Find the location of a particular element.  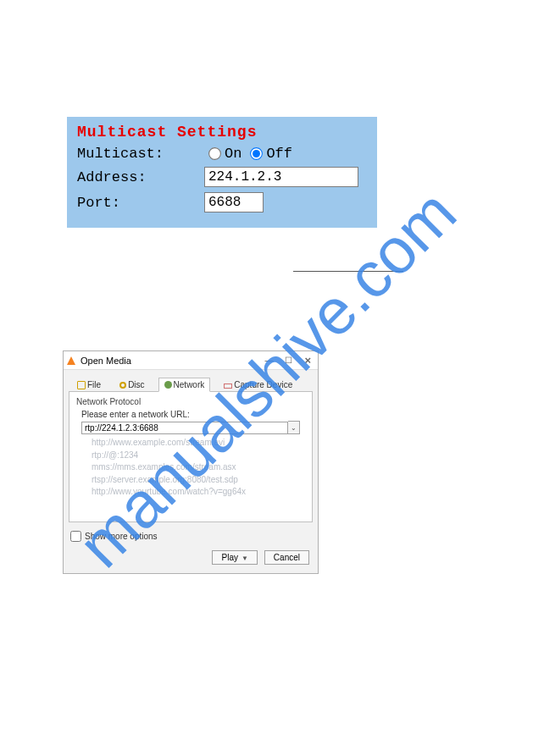

tab-file: File is located at coordinates (89, 384).